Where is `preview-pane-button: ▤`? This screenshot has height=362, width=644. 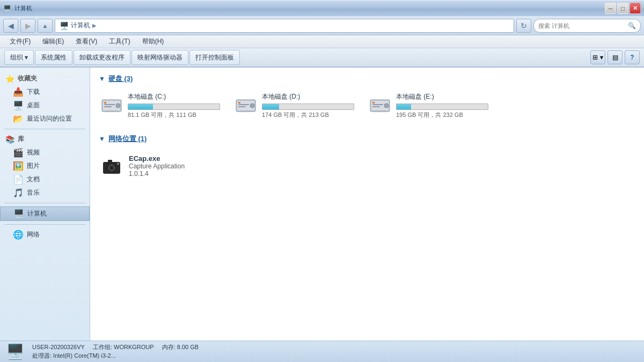 preview-pane-button: ▤ is located at coordinates (615, 57).